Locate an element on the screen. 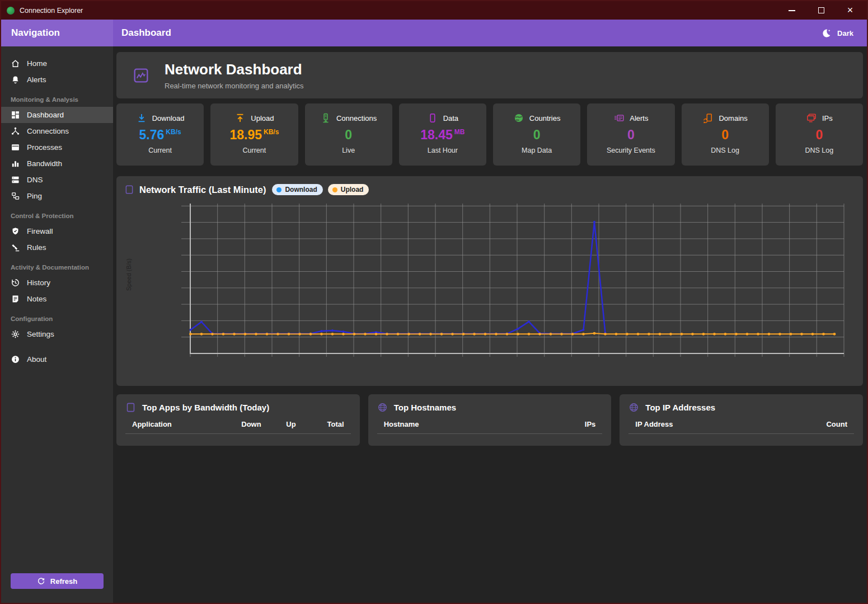 This screenshot has height=604, width=868. sidebar-item-bandwidth: Bandwidth is located at coordinates (57, 163).